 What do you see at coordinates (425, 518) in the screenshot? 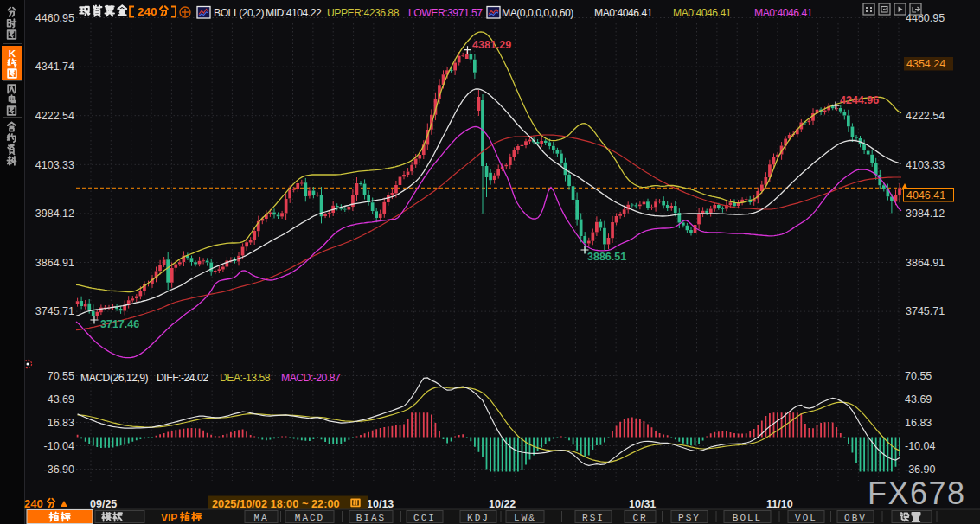
I see `svg-text: CCI` at bounding box center [425, 518].